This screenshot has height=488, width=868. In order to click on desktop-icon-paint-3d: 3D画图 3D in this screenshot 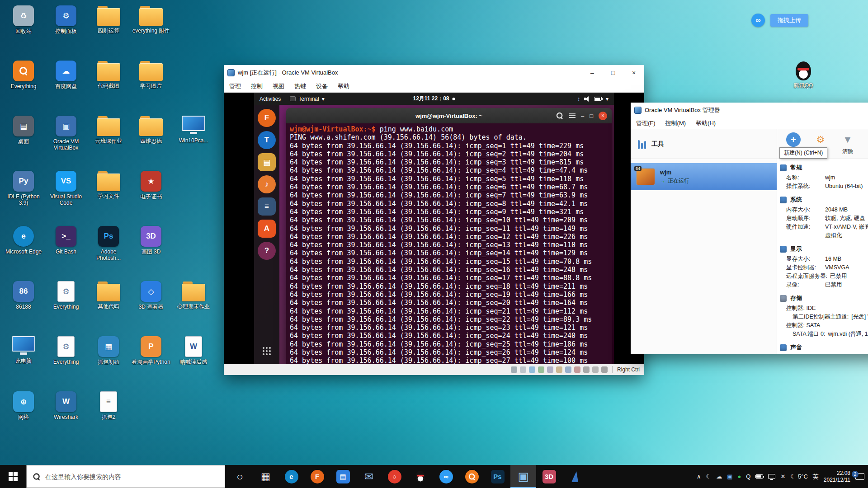, I will do `click(151, 240)`.